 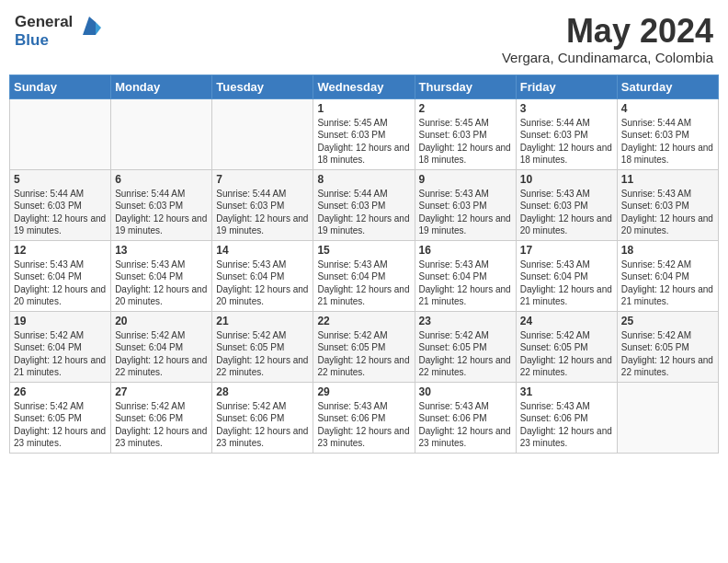 What do you see at coordinates (263, 204) in the screenshot?
I see `calendar-cell: 7Sunrise: 5:44 AM Sunset: 6:03 PM Daylig…` at bounding box center [263, 204].